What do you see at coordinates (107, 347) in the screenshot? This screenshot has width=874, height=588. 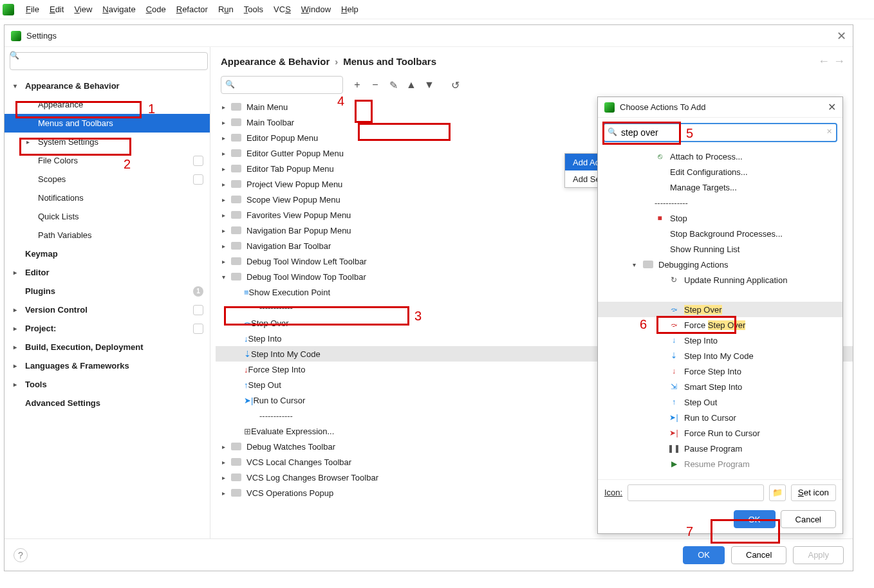 I see `sidebar-item-build-execution-deployment: ▸Build, Execution, Deployment` at bounding box center [107, 347].